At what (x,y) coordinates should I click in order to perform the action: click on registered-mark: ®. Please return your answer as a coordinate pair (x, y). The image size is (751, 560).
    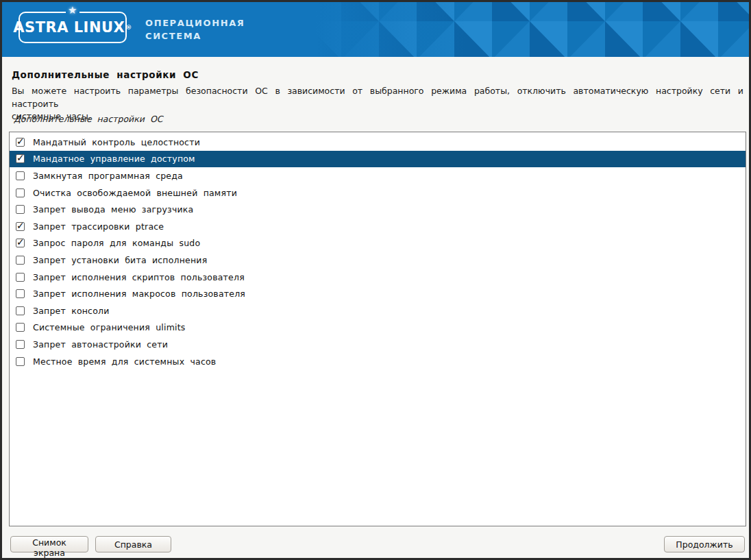
    Looking at the image, I should click on (129, 27).